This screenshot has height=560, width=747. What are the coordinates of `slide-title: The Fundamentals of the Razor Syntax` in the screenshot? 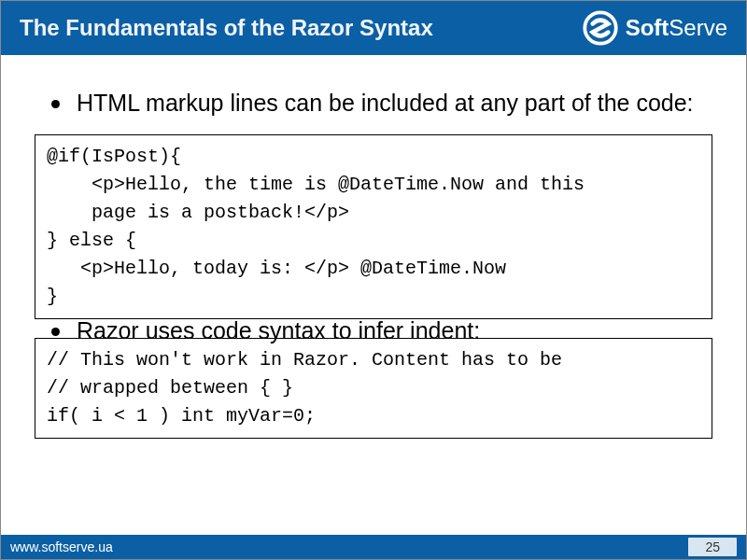 It's located at (226, 28).